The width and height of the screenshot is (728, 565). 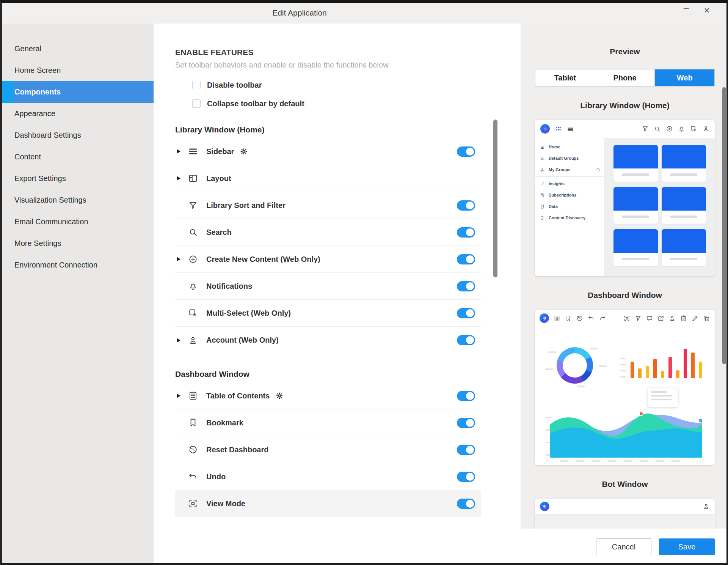 What do you see at coordinates (660, 206) in the screenshot?
I see `library-preview-tiles` at bounding box center [660, 206].